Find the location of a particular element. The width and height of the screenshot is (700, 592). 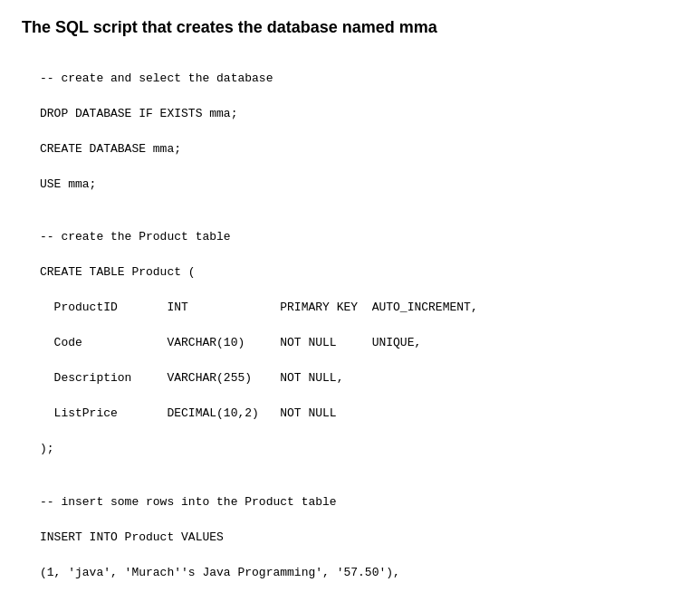

code-line-2: CREATE DATABASE mma; is located at coordinates (110, 148).